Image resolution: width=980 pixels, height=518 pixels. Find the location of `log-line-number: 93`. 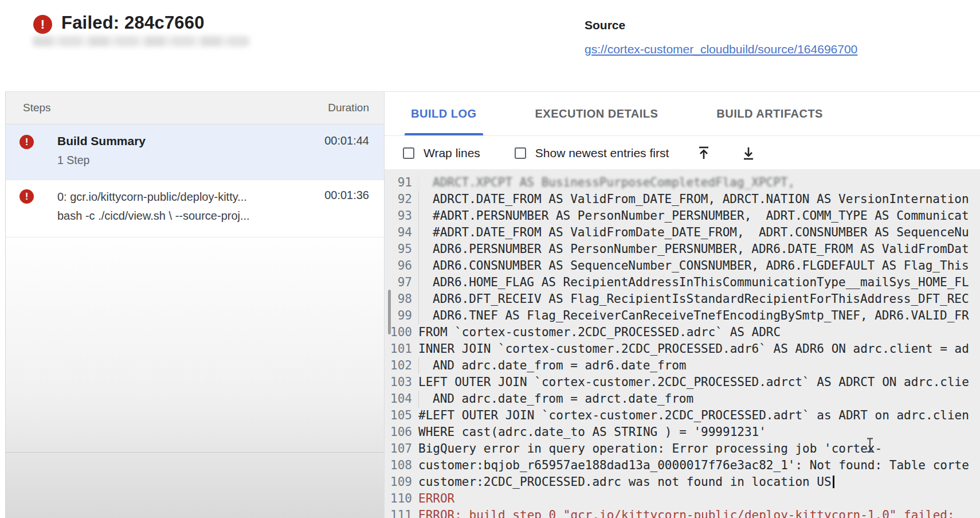

log-line-number: 93 is located at coordinates (398, 216).